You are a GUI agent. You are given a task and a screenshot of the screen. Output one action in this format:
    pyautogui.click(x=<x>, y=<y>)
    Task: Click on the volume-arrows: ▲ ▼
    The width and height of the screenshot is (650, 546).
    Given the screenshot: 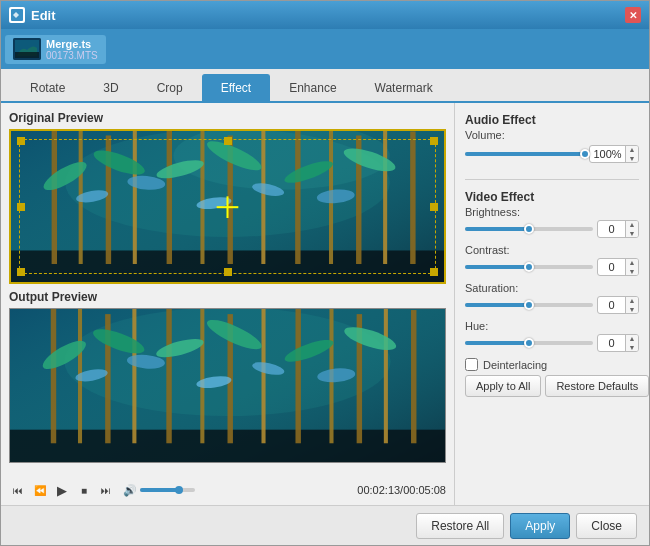 What is the action you would take?
    pyautogui.click(x=632, y=154)
    